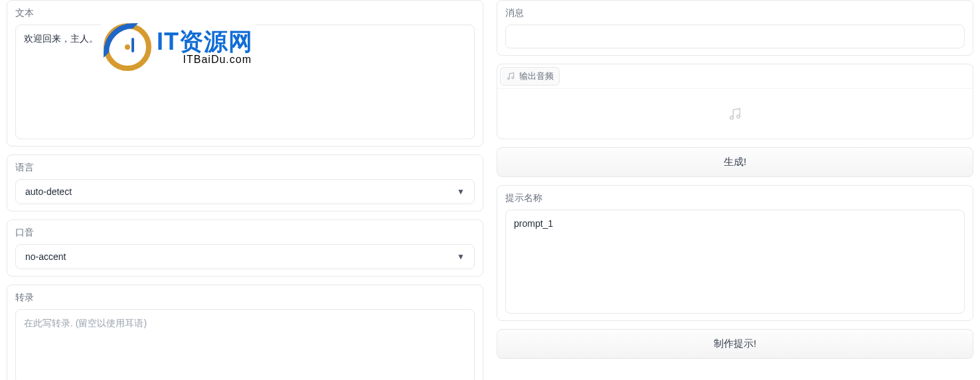 The height and width of the screenshot is (380, 980). Describe the element at coordinates (245, 82) in the screenshot. I see `text-input-wrap: IT资源网 ITBaiDu.com` at that location.